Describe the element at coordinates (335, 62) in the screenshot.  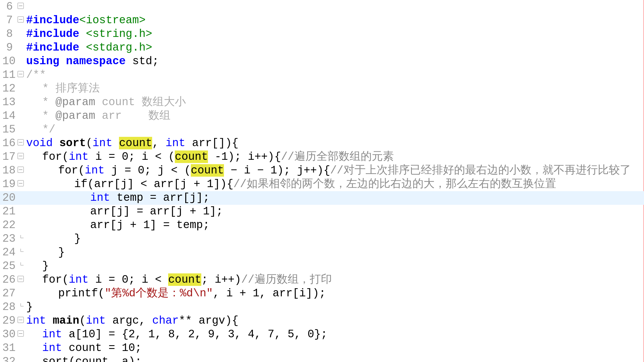
I see `code-content: using namespace std;` at that location.